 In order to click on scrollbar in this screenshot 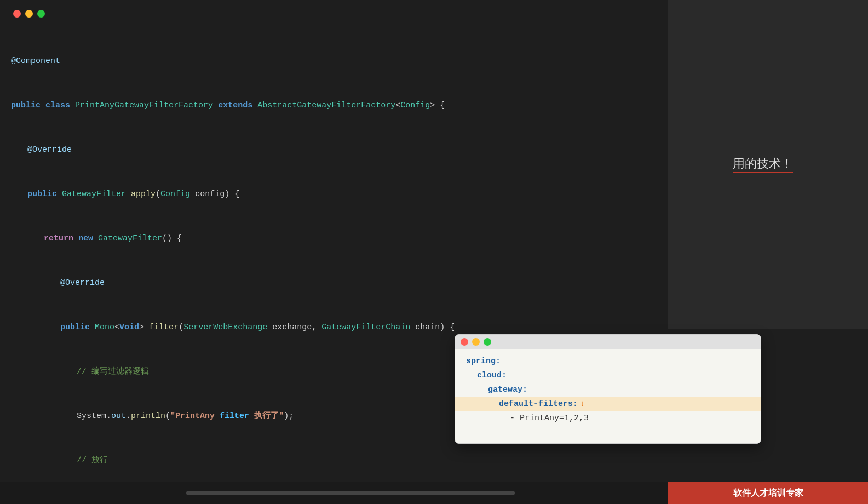, I will do `click(350, 493)`.